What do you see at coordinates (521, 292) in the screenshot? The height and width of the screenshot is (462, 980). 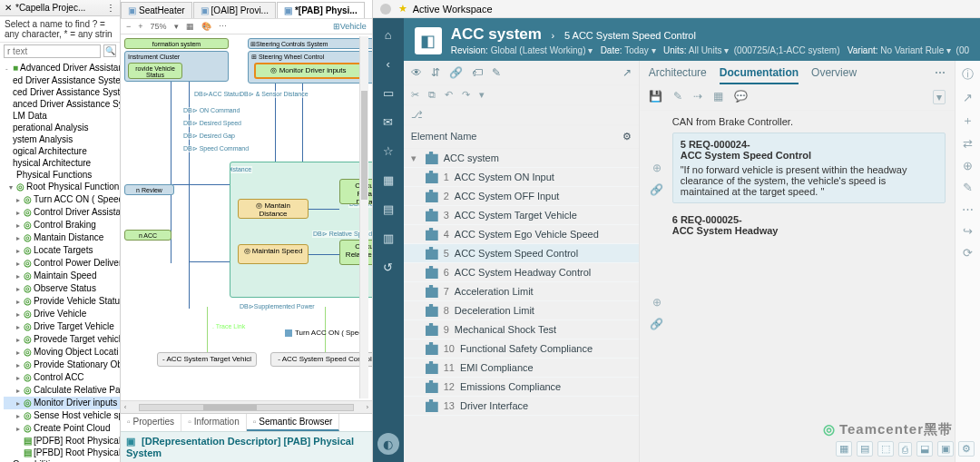 I see `list-item: 7 Acceleration Limit` at bounding box center [521, 292].